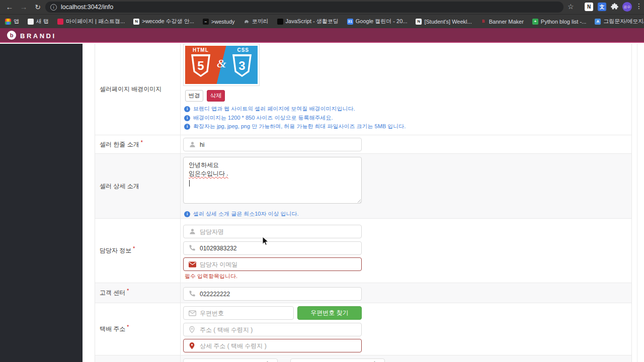 This screenshot has width=644, height=362. Describe the element at coordinates (87, 7) in the screenshot. I see `url-text: localhost:3042/info` at that location.